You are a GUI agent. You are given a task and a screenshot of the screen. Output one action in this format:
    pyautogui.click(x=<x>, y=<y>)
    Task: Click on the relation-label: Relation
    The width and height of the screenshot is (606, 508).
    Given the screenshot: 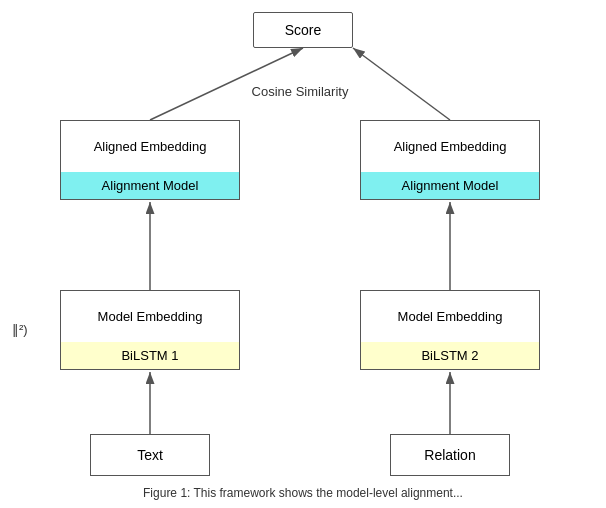 What is the action you would take?
    pyautogui.click(x=450, y=455)
    